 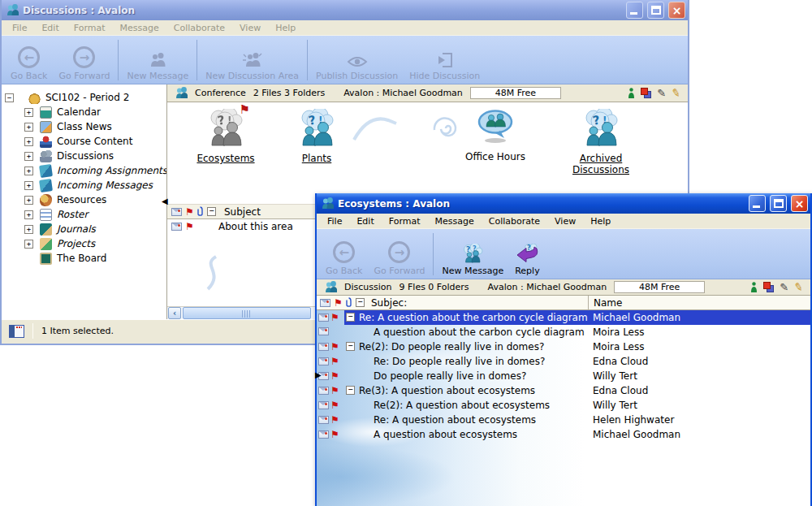 What do you see at coordinates (165, 201) in the screenshot?
I see `collapse-tree-pane-arrow: ◀` at bounding box center [165, 201].